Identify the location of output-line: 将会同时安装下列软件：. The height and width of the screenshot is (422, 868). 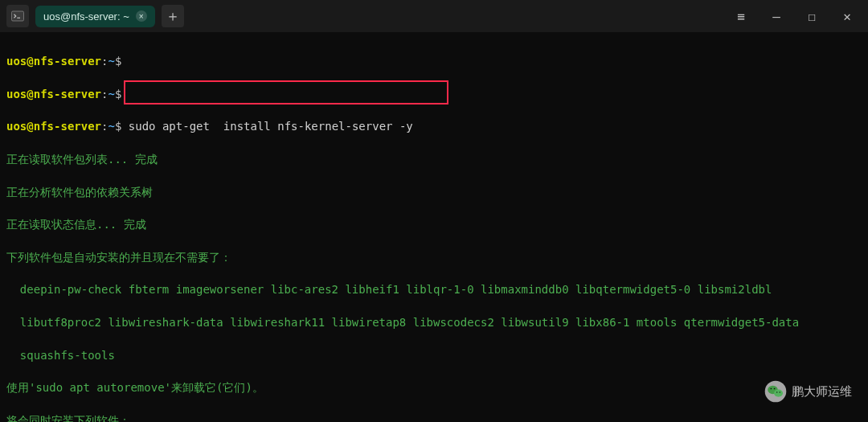
(434, 417).